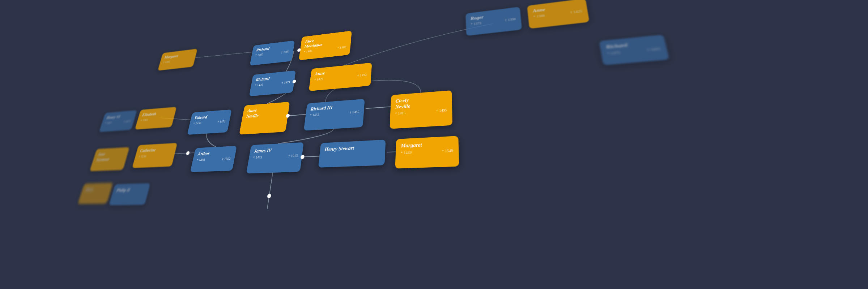  Describe the element at coordinates (558, 14) in the screenshot. I see `person-card-anne_top_gold: Anne* 1388† 1425` at that location.